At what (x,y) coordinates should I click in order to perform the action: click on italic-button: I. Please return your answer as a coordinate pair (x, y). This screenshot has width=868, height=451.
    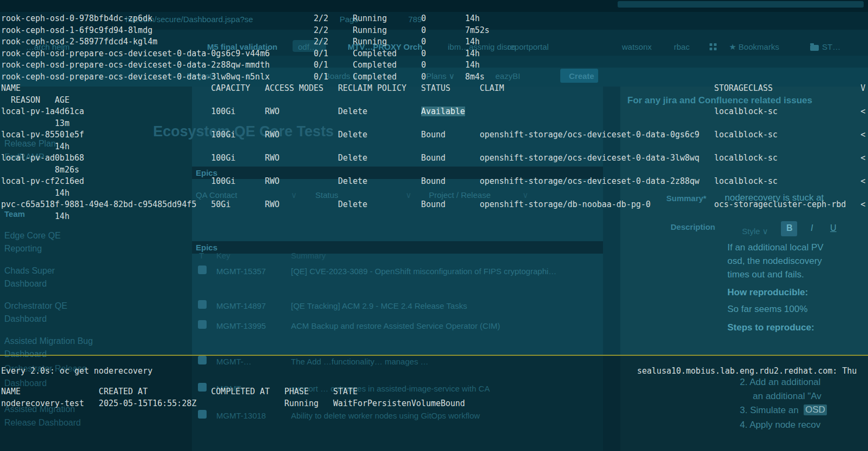
    Looking at the image, I should click on (812, 228).